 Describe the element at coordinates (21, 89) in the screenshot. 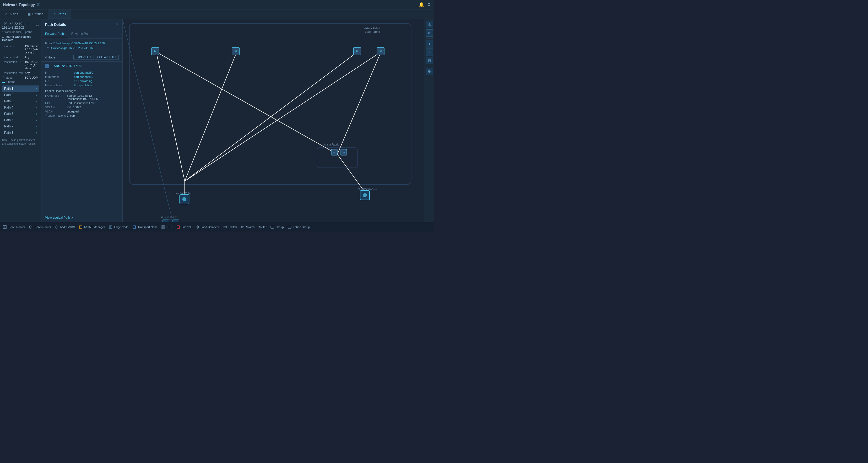

I see `path-item-1: Path 1 ›` at that location.